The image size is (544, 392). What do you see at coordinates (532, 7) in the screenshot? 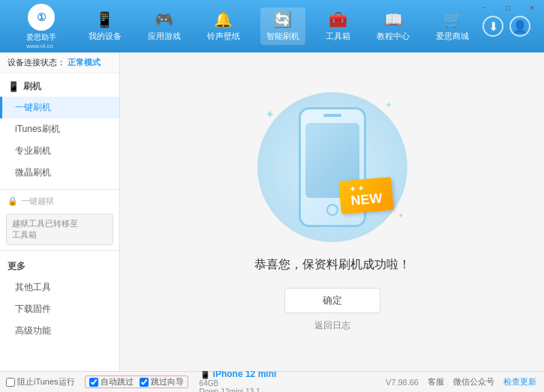
I see `close-button: ×` at bounding box center [532, 7].